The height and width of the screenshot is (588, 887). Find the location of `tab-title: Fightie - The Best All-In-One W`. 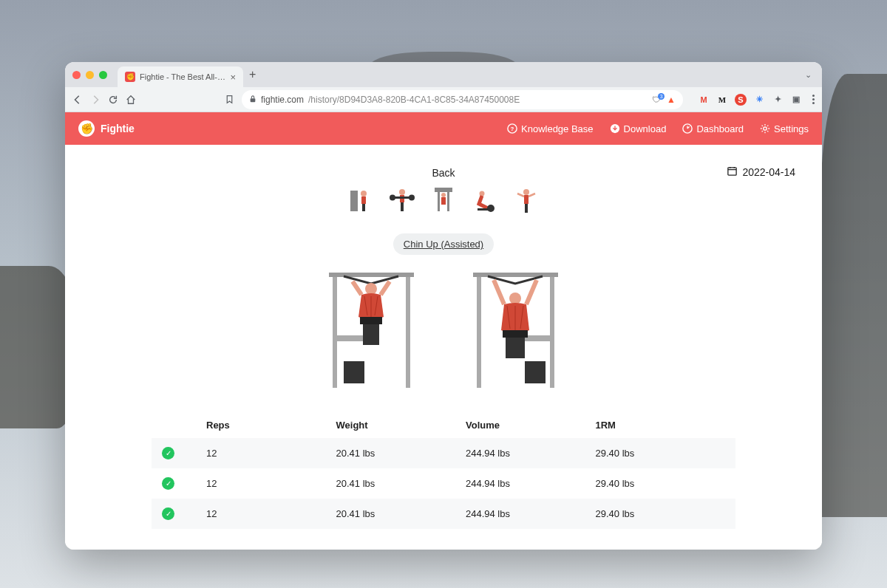

tab-title: Fightie - The Best All-In-One W is located at coordinates (183, 77).